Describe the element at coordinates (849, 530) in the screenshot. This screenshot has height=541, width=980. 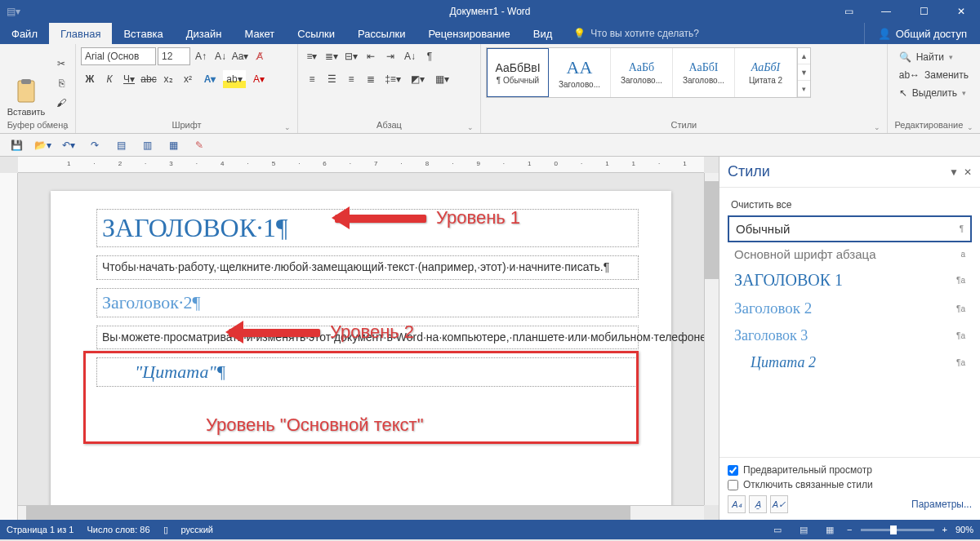
I see `zoom-out-button: −` at that location.